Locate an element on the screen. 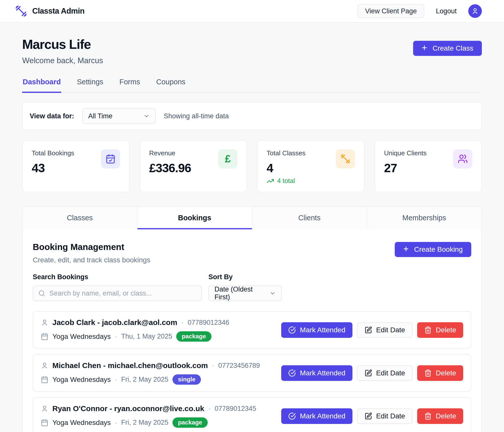 This screenshot has height=432, width=504. stat-title: Unique Clients is located at coordinates (405, 153).